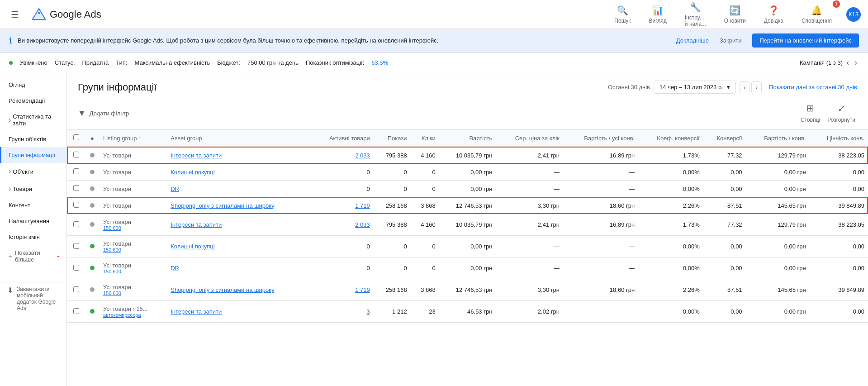  Describe the element at coordinates (695, 87) in the screenshot. I see `date-selector: 14 чер – 13 лип 2023 р. ▾` at that location.